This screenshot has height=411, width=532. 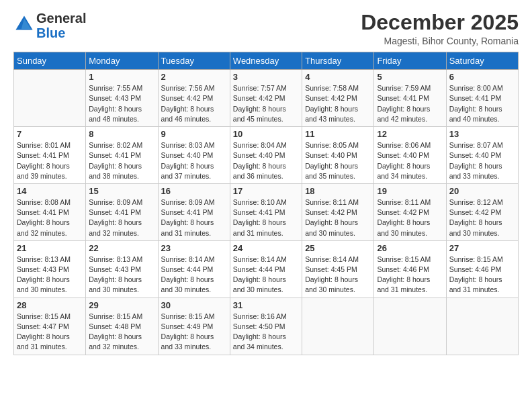 I want to click on day-number: 6, so click(x=482, y=77).